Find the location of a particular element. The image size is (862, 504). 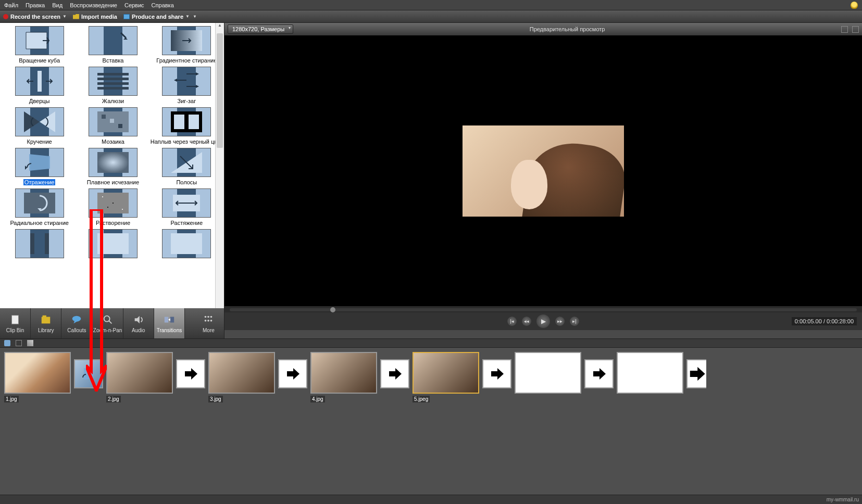

scroll-up-icon: ▲ is located at coordinates (220, 27).